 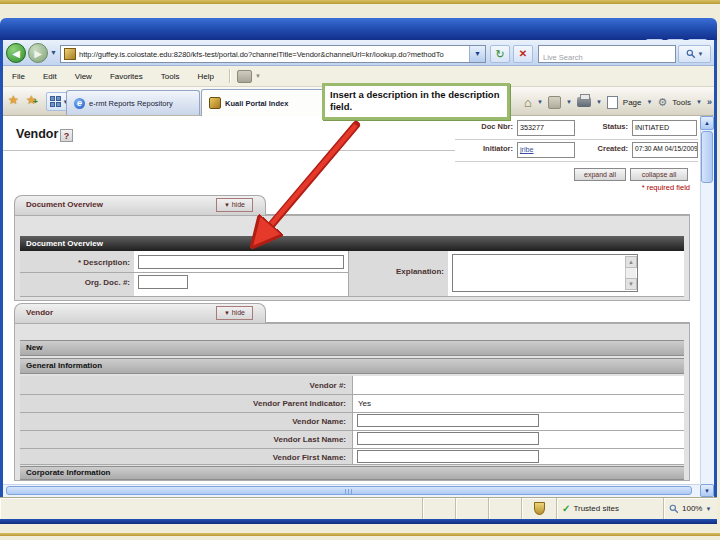 I want to click on title-divider, so click(x=229, y=150).